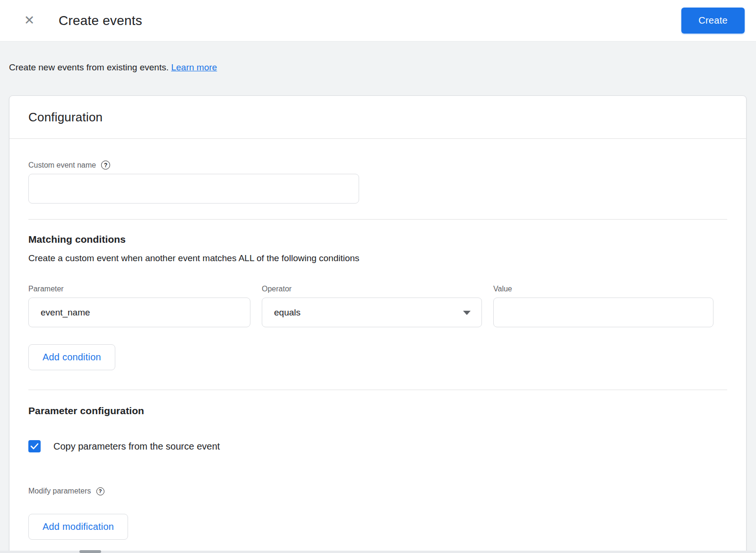  I want to click on page-title: Create events, so click(100, 21).